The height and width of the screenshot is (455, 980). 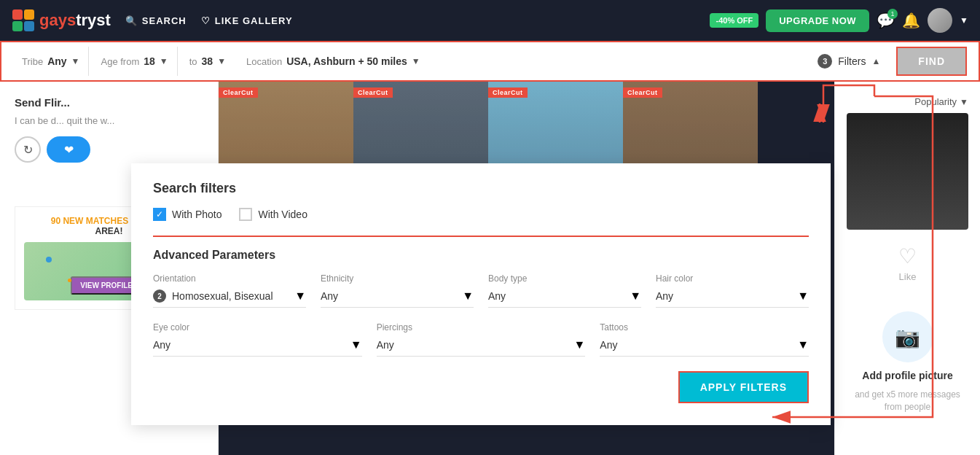 What do you see at coordinates (908, 337) in the screenshot?
I see `camera-icon: 📷` at bounding box center [908, 337].